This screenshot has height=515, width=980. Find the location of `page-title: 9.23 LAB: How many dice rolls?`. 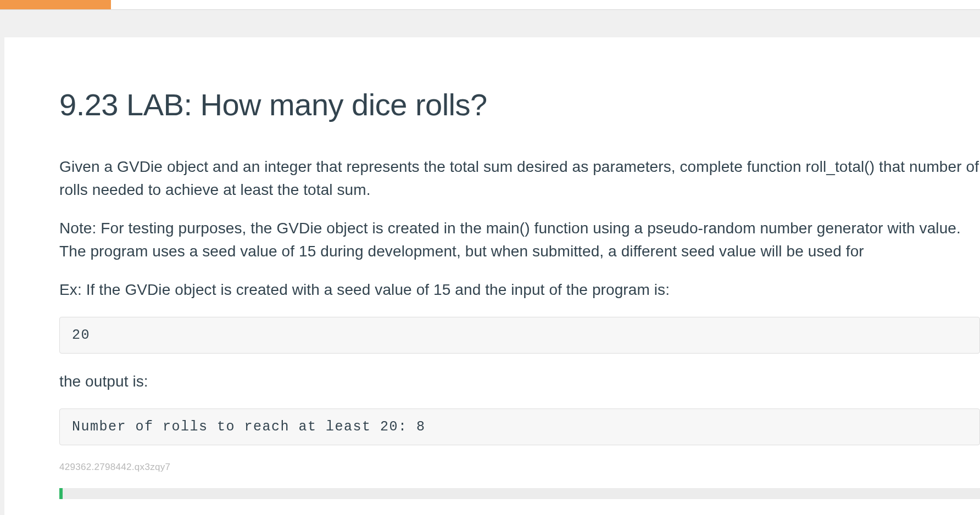

page-title: 9.23 LAB: How many dice rolls? is located at coordinates (520, 104).